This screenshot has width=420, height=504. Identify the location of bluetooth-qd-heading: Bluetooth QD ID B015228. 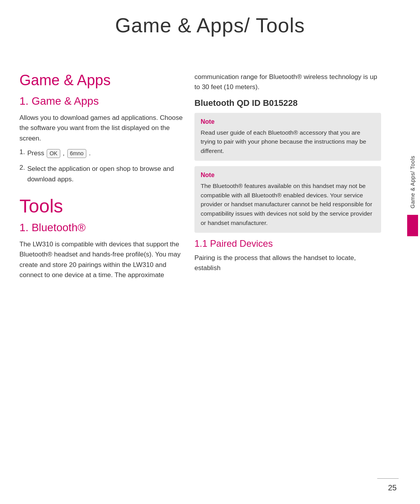
(288, 103).